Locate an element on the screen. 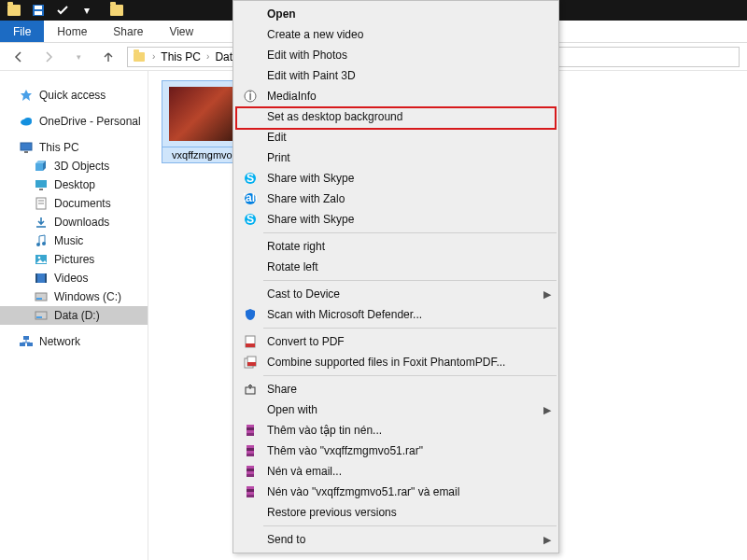 This screenshot has height=560, width=747. sidebar-this-pc: This PC is located at coordinates (74, 147).